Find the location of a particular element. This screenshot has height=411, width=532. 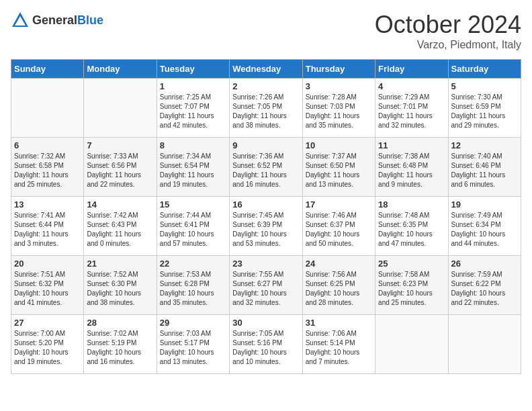

logo: GeneralBlue is located at coordinates (57, 20).